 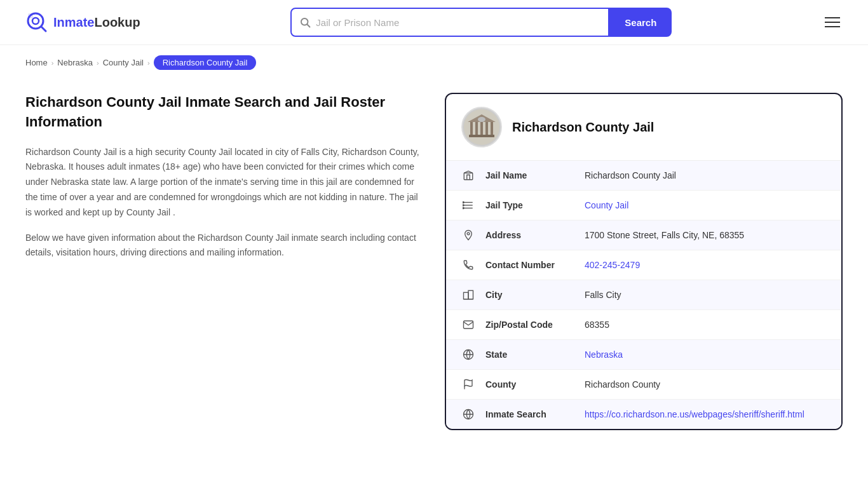 What do you see at coordinates (705, 265) in the screenshot?
I see `row-value: 402-245-2479` at bounding box center [705, 265].